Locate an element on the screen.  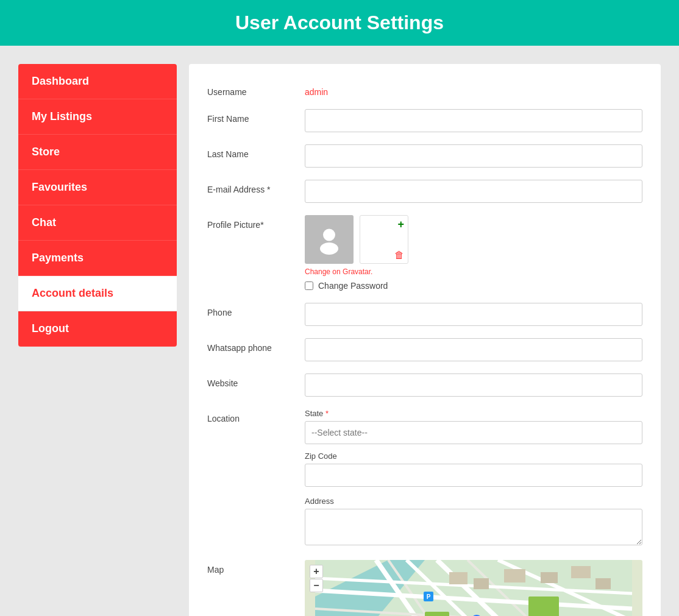
website-input is located at coordinates (474, 385).